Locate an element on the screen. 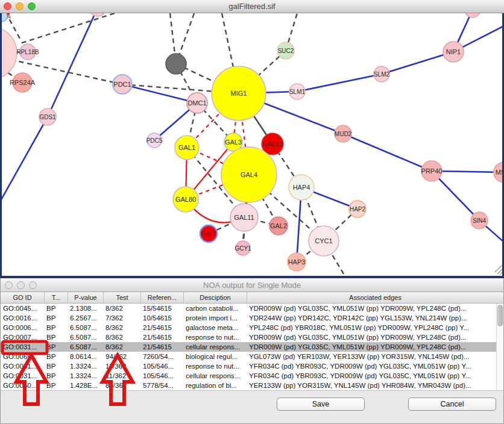 Image resolution: width=504 pixels, height=424 pixels. table-row: GO:0065...BP8.0614...94/3627260/54...bio… is located at coordinates (252, 357).